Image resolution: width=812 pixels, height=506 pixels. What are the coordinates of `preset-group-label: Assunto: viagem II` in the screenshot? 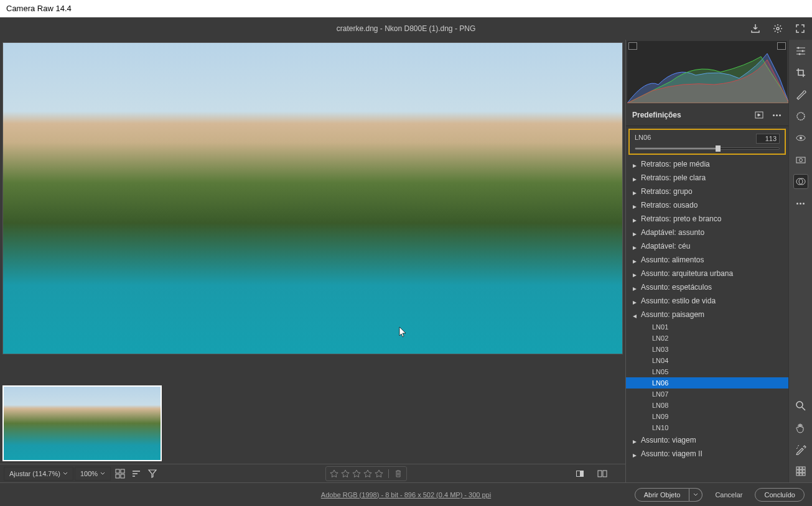 It's located at (672, 454).